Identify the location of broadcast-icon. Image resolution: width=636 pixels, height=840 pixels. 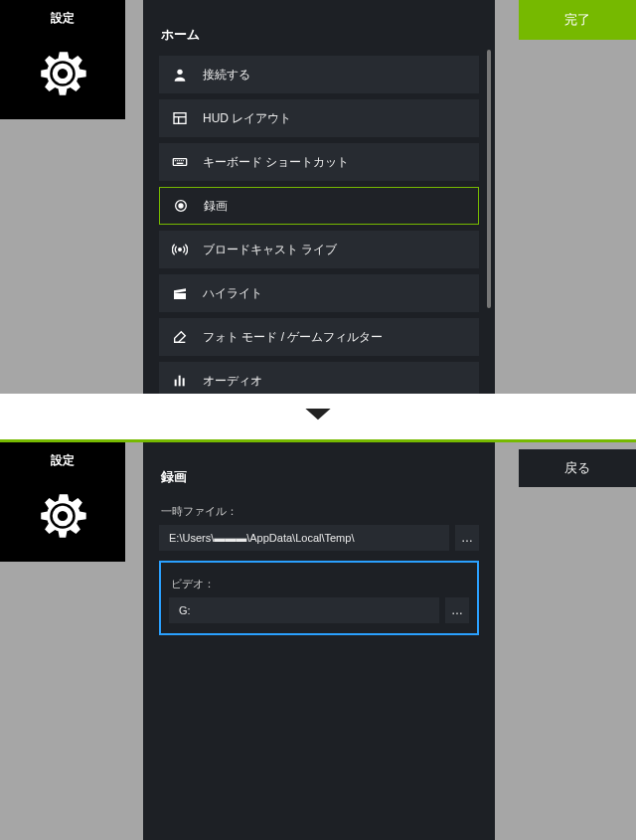
(180, 250).